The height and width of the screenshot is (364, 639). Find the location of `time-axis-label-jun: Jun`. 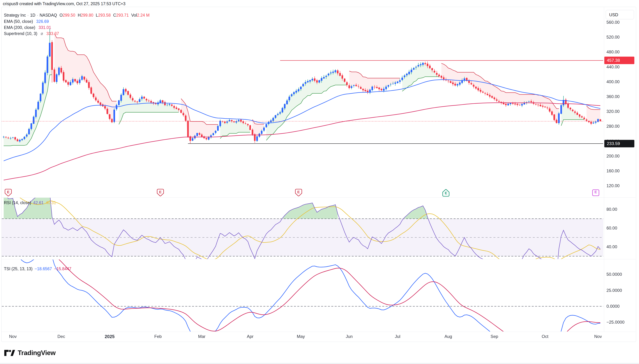

time-axis-label-jun: Jun is located at coordinates (349, 336).